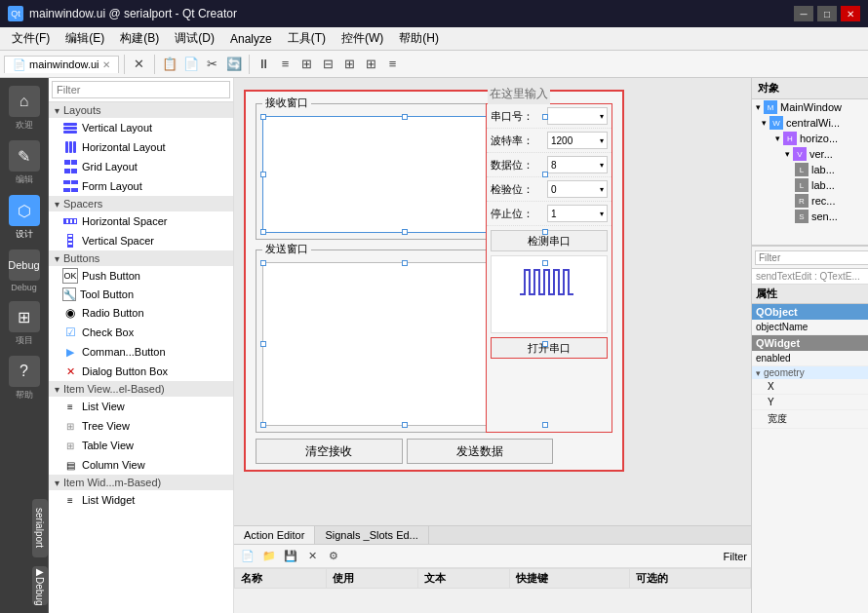 The height and width of the screenshot is (613, 868). Describe the element at coordinates (24, 218) in the screenshot. I see `sidebar-item-design: ⬡ 设计` at that location.